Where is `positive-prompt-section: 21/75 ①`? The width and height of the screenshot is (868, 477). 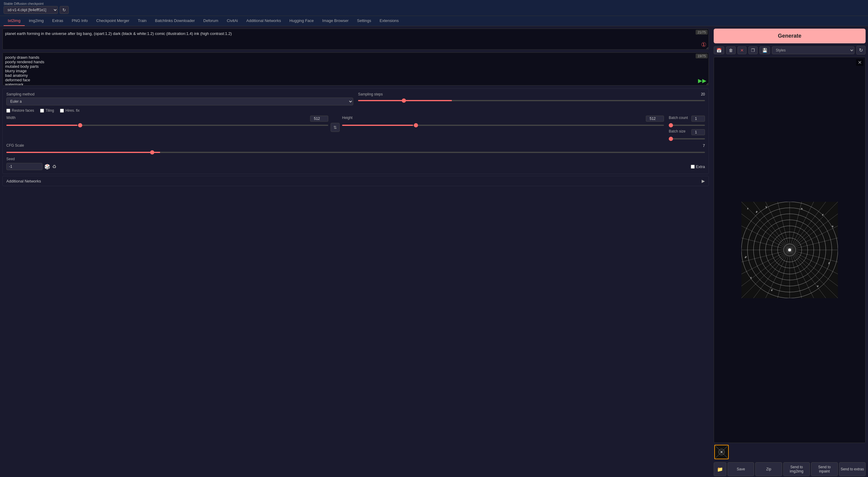 positive-prompt-section: 21/75 ① is located at coordinates (356, 40).